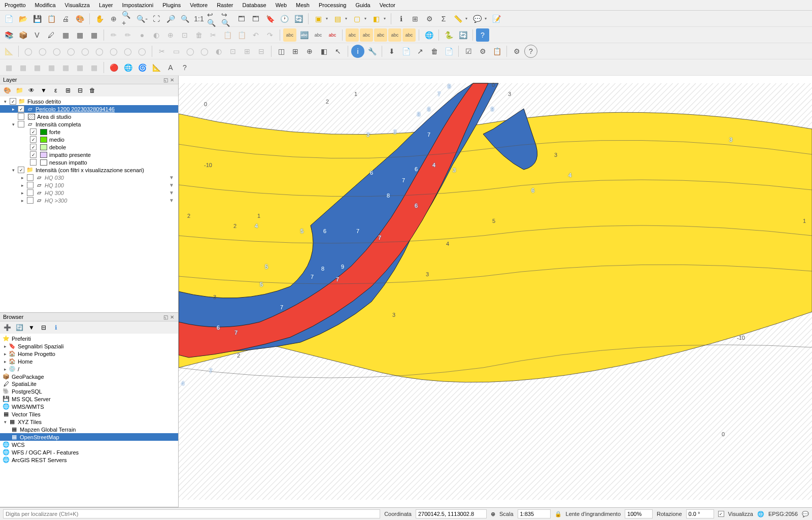 Image resolution: width=812 pixels, height=520 pixels. Describe the element at coordinates (190, 51) in the screenshot. I see `shape-edit-3: ◯` at that location.